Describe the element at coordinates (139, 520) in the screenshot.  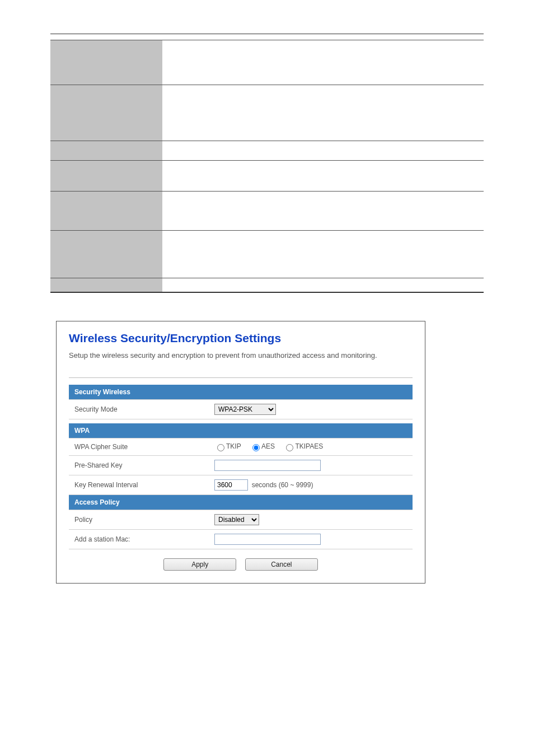
I see `policy-label: Policy` at that location.